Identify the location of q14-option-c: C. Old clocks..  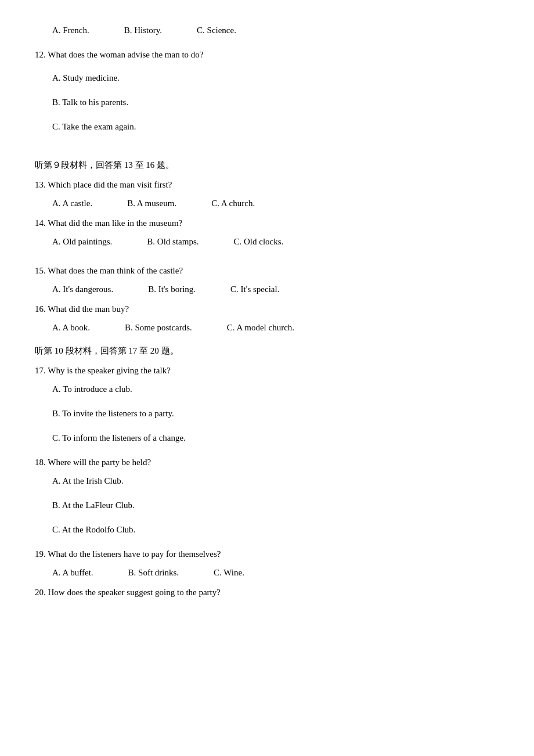
(259, 242).